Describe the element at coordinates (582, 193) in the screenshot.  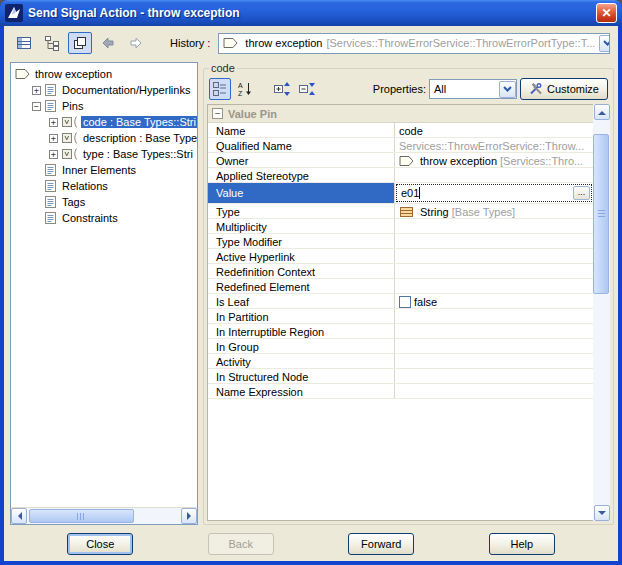
I see `value-ellipsis-button: ...` at that location.